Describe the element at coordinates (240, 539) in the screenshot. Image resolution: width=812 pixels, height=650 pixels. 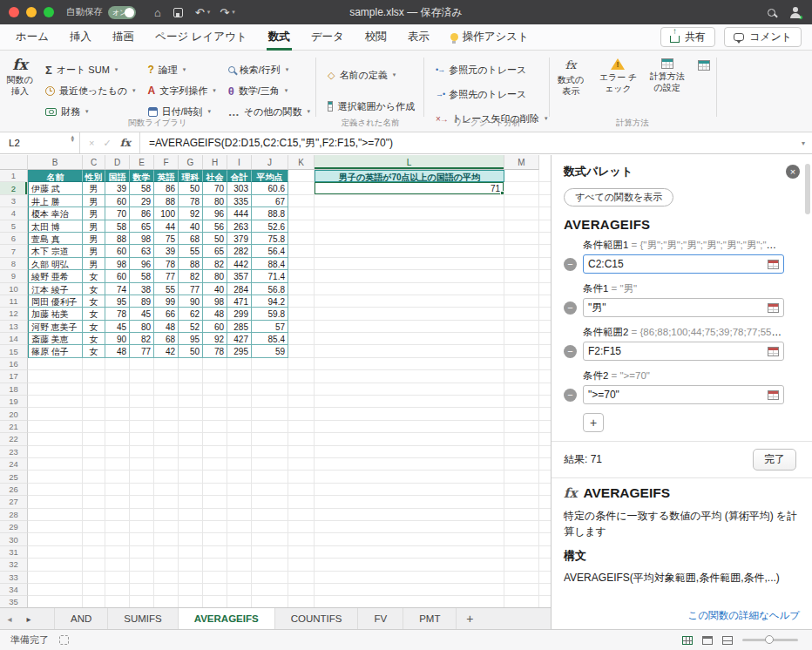
I see `cell-I30` at that location.